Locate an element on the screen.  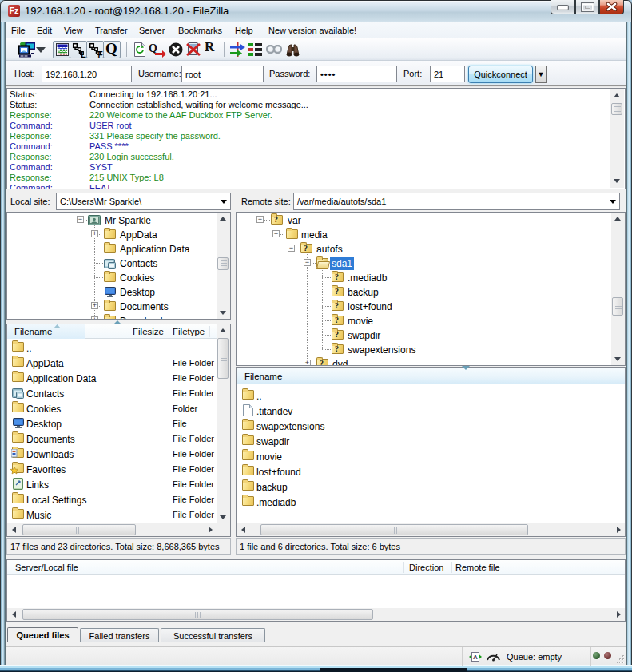
svg-text: L is located at coordinates (83, 54).